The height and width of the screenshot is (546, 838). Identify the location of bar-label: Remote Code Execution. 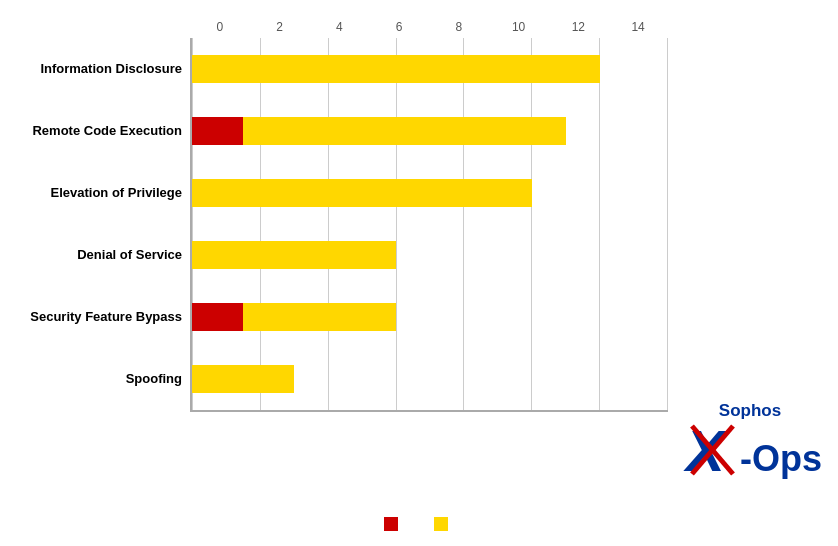
(100, 131).